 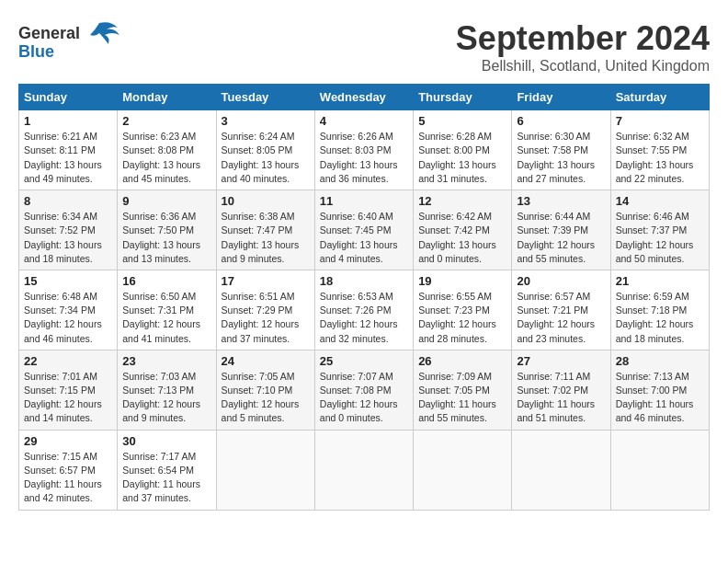 I want to click on day-info: Sunrise: 6:40 AMSunset: 7:45 PMDaylight:…, so click(x=364, y=237).